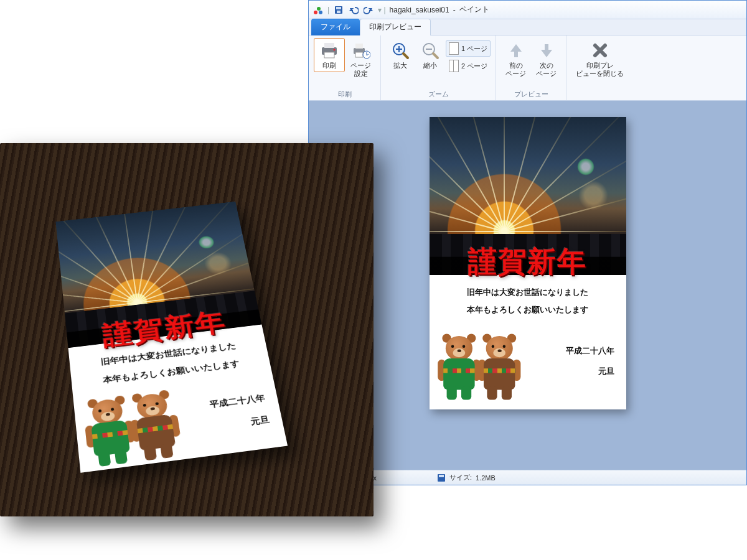 Image resolution: width=747 pixels, height=560 pixels. Describe the element at coordinates (318, 10) in the screenshot. I see `app-icon` at that location.